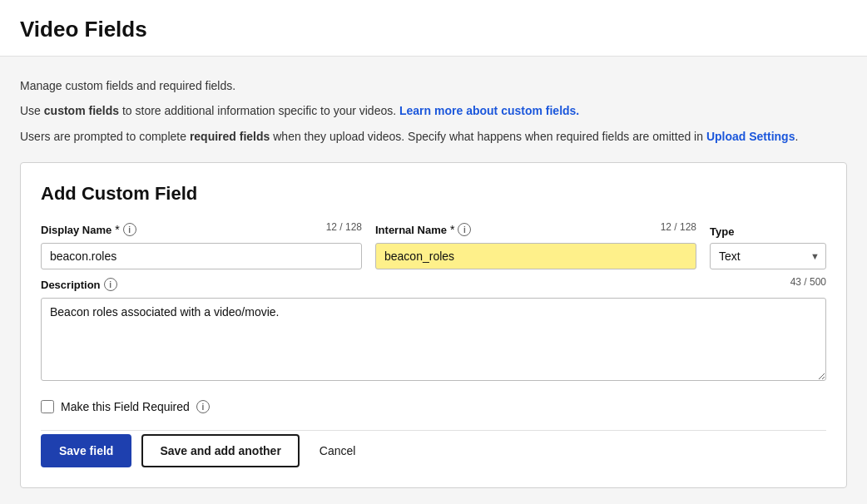 The height and width of the screenshot is (504, 867). What do you see at coordinates (130, 230) in the screenshot?
I see `display-name-info-icon: i` at bounding box center [130, 230].